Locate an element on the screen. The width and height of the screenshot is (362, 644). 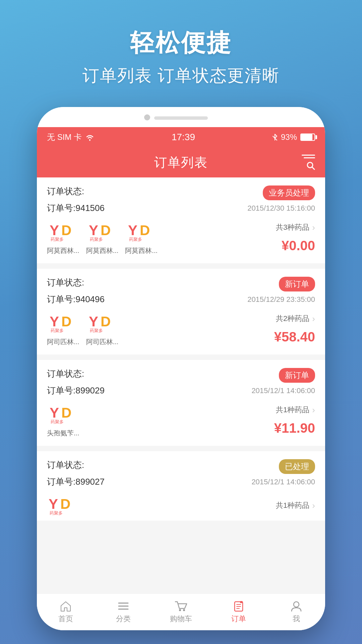
order-status-label-1: 订单状态: is located at coordinates (66, 191).